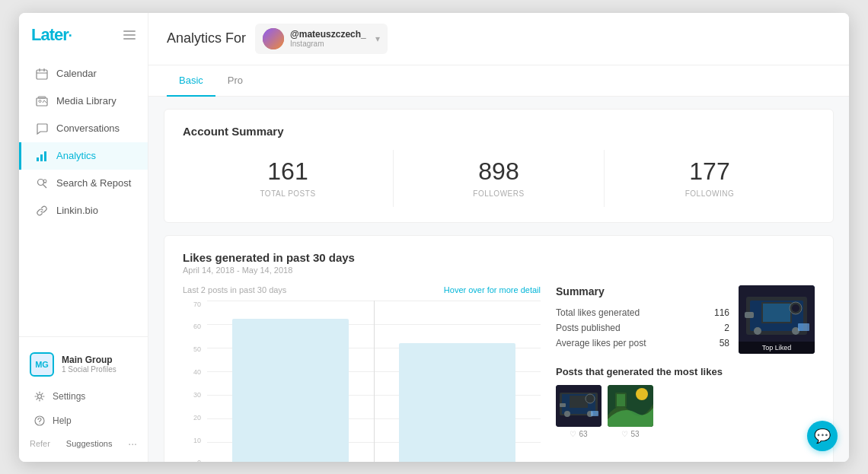 The width and height of the screenshot is (868, 474). I want to click on y-label-20: 20, so click(193, 418).